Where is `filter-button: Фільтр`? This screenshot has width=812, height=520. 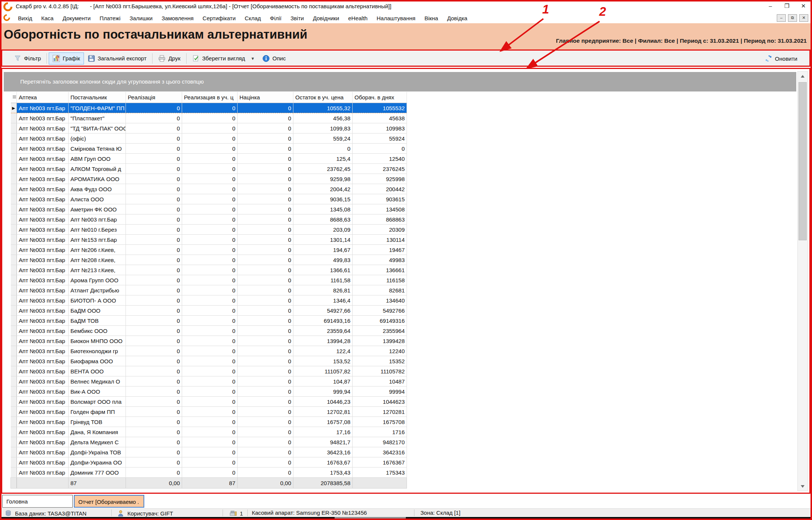
filter-button: Фільтр is located at coordinates (27, 58).